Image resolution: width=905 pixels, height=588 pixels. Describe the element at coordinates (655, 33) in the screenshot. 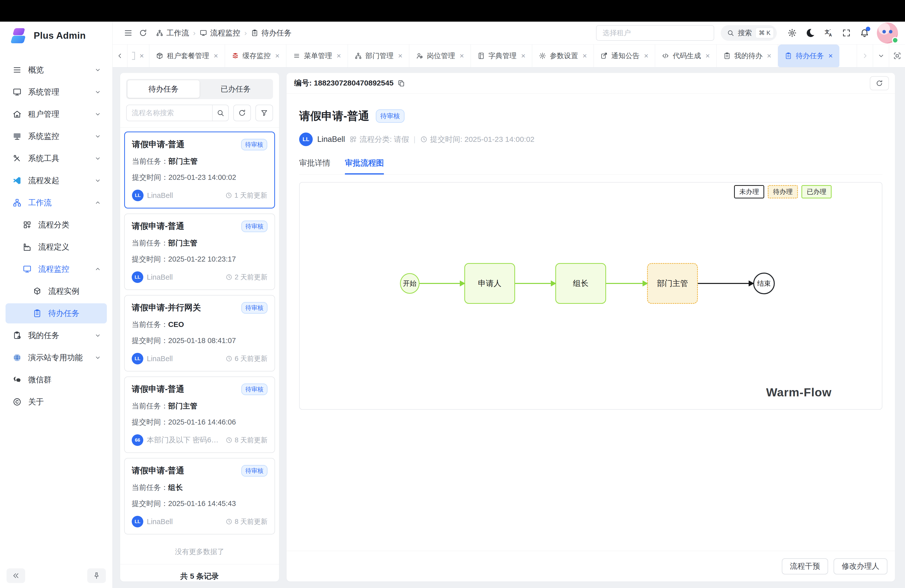

I see `tenant-select-input` at that location.